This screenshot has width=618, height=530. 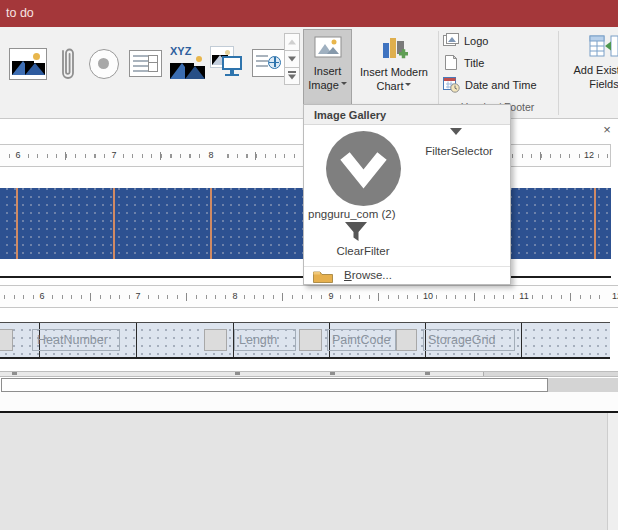 I want to click on image-gallery-dropdown: Image Gallery pngguru_com (2) FilterSele…, so click(x=407, y=194).